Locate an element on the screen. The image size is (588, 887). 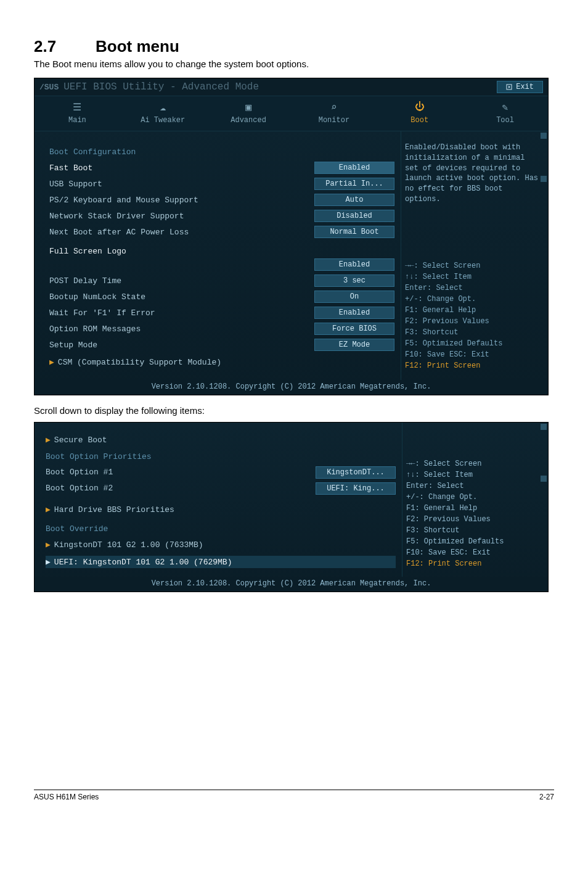
tool-icon: ✎ is located at coordinates (505, 107).